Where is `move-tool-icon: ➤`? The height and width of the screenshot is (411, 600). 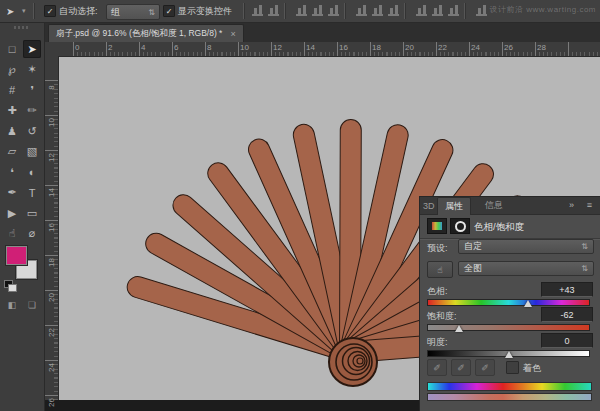 move-tool-icon: ➤ is located at coordinates (10, 11).